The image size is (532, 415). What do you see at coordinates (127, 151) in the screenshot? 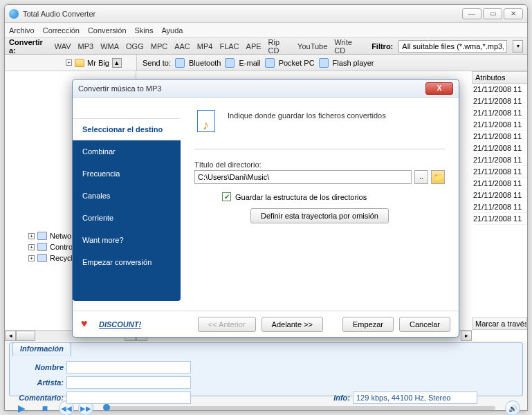
I see `nav-item-combine: Combinar` at bounding box center [127, 151].